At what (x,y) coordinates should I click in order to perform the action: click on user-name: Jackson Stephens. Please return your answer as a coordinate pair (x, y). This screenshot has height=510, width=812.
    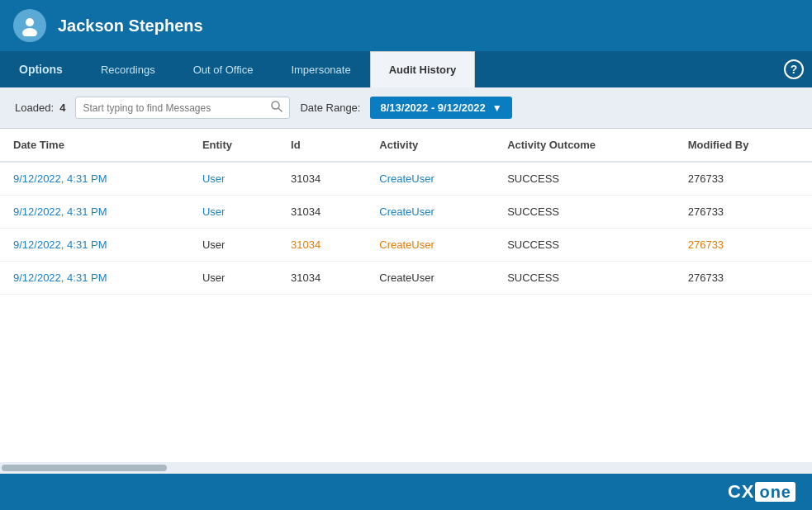
    Looking at the image, I should click on (131, 26).